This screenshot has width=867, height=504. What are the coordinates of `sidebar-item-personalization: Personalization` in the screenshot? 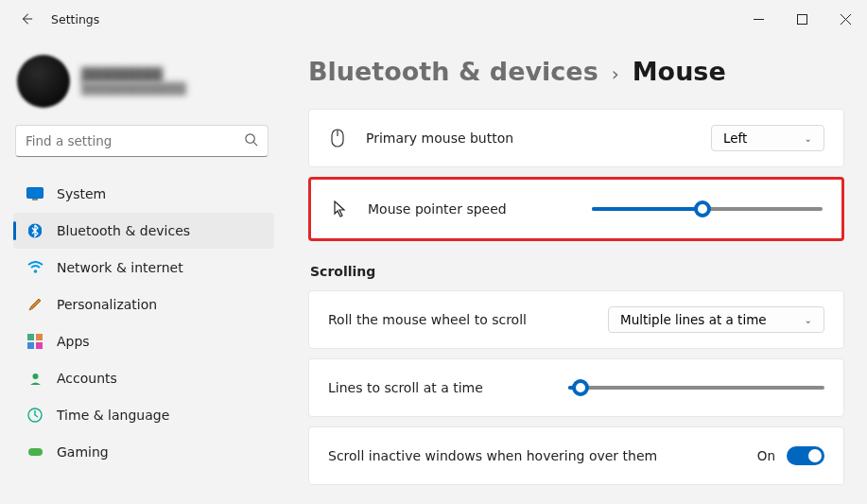 It's located at (144, 304).